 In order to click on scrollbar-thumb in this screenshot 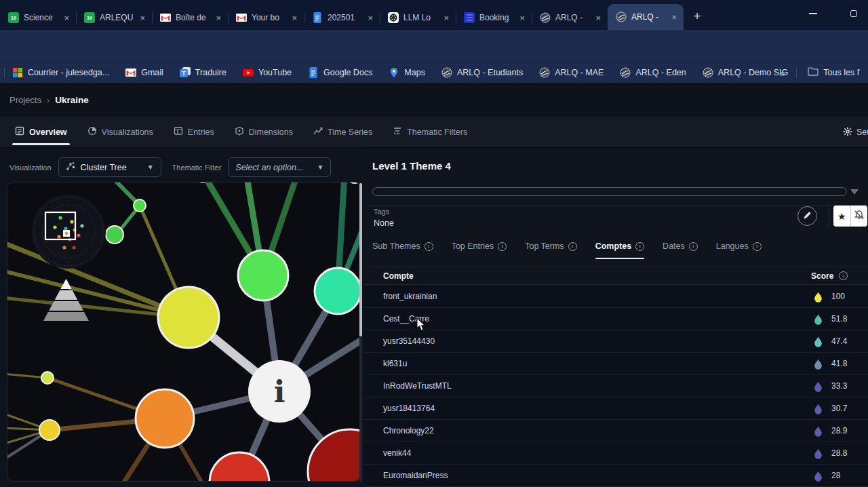, I will do `click(361, 260)`.